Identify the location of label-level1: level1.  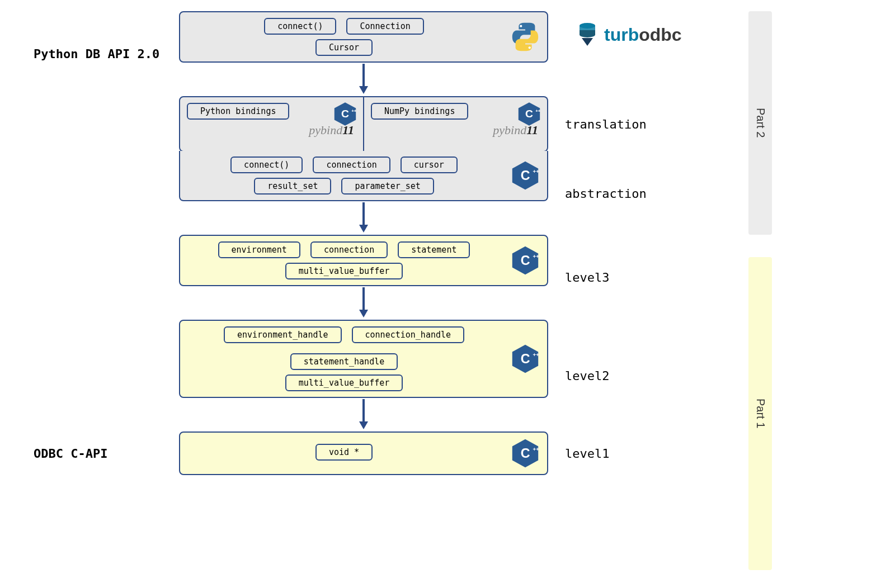
(621, 454).